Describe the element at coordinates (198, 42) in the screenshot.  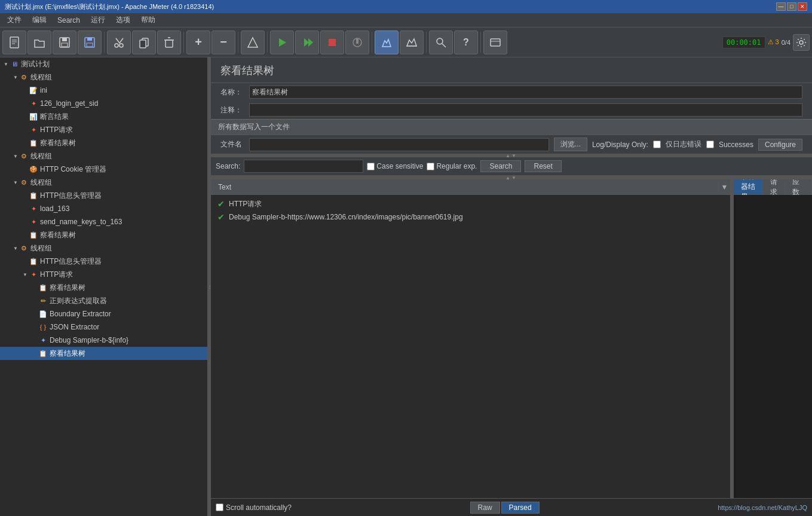
I see `add-button: +` at that location.